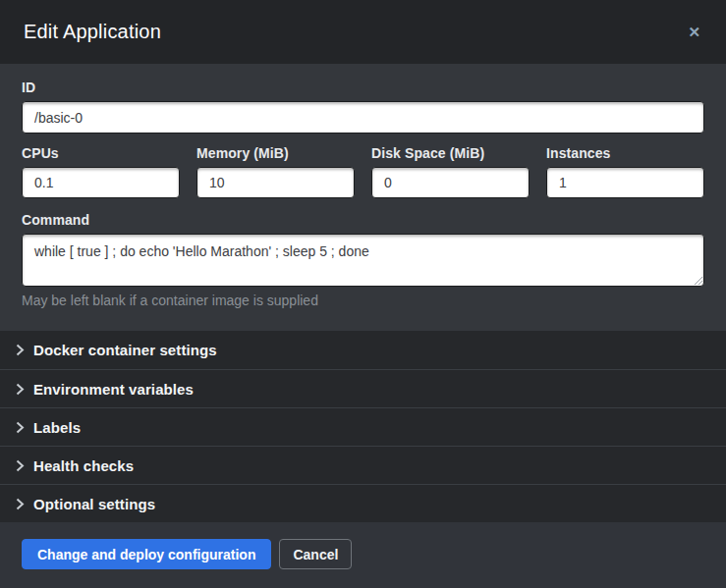 The width and height of the screenshot is (726, 588). What do you see at coordinates (315, 554) in the screenshot?
I see `cancel-button: Cancel` at bounding box center [315, 554].